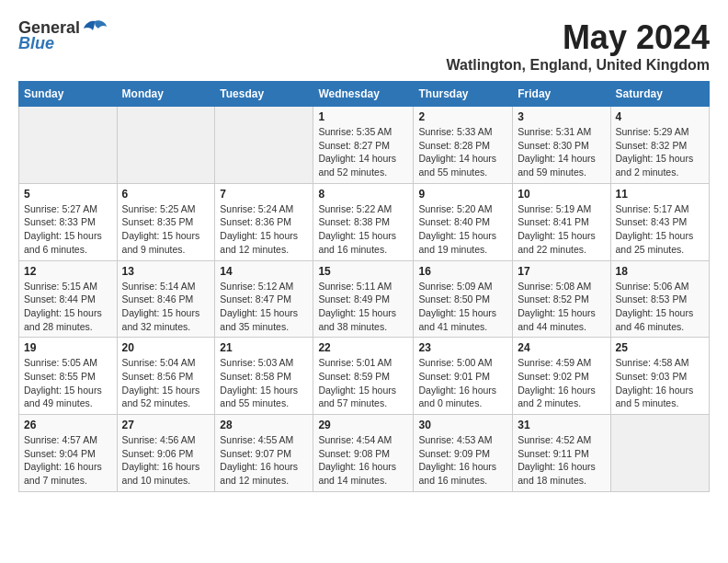 This screenshot has width=728, height=563. Describe the element at coordinates (562, 222) in the screenshot. I see `calendar-cell: 10Sunrise: 5:19 AM Sunset: 8:41 PM Dayli…` at that location.